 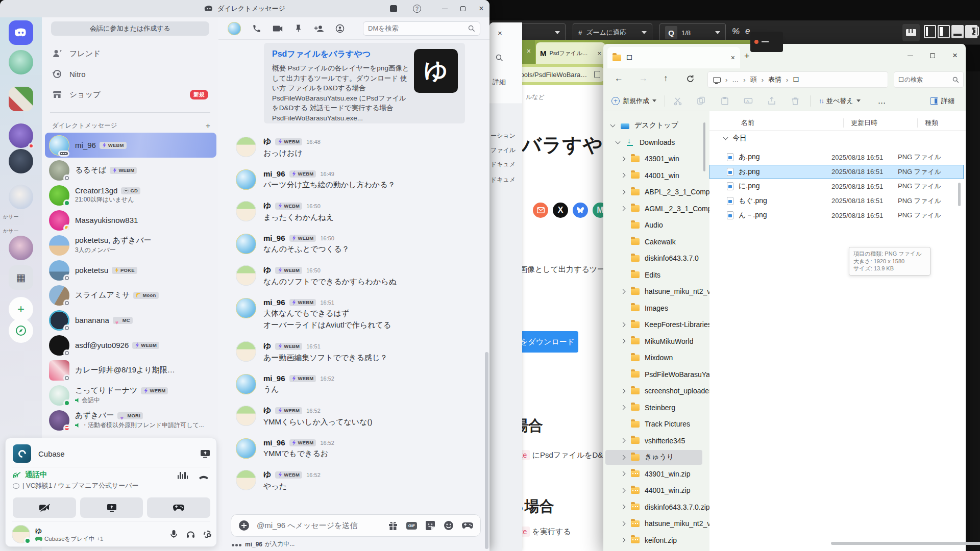 What do you see at coordinates (656, 308) in the screenshot?
I see `tree-item: Images` at bounding box center [656, 308].